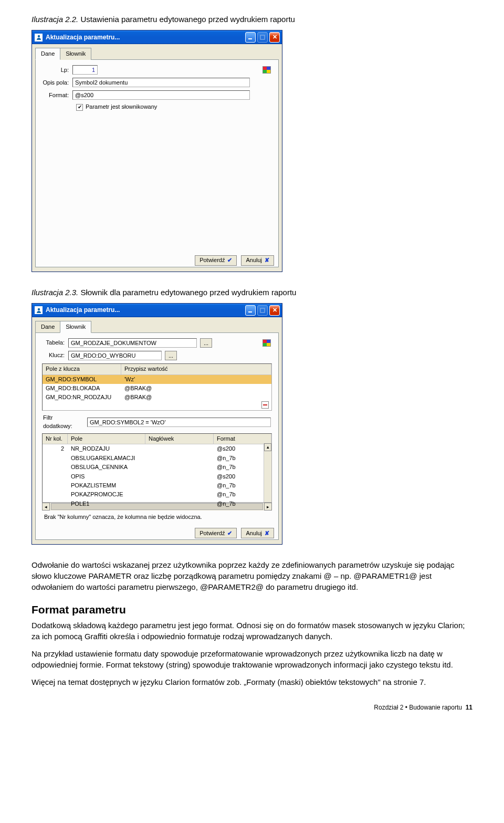 This screenshot has height=823, width=504. What do you see at coordinates (85, 70) in the screenshot?
I see `lp-input` at bounding box center [85, 70].